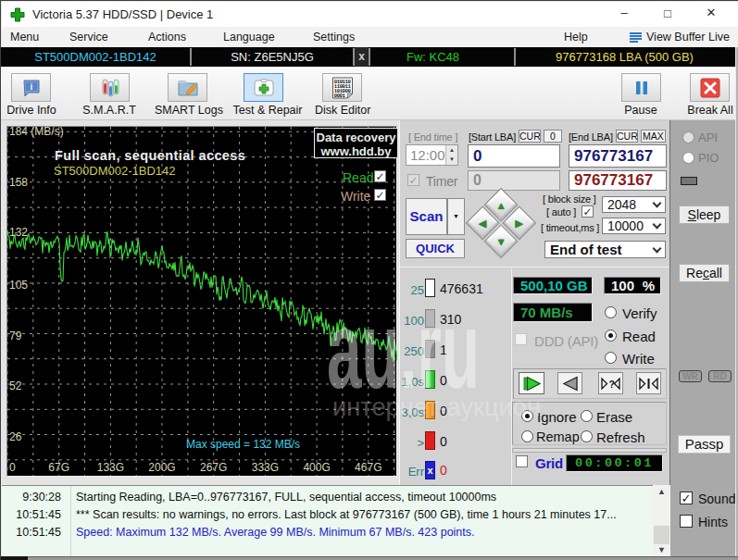 The image size is (738, 560). I want to click on svg-text: 267G, so click(213, 467).